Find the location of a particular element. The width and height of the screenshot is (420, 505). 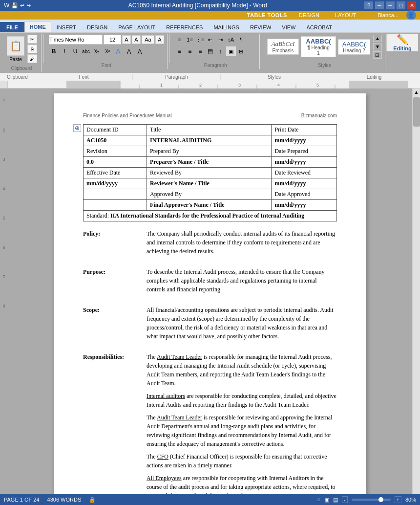

font-case-button: Aa is located at coordinates (148, 40).